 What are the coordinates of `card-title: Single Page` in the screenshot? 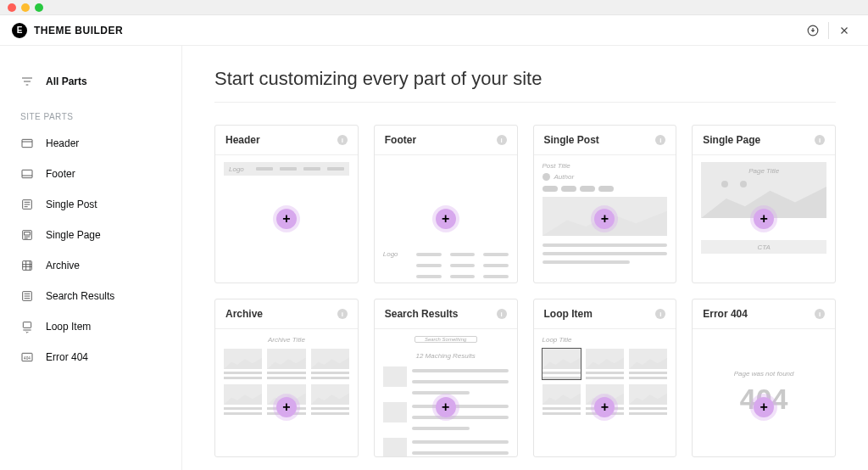 It's located at (732, 140).